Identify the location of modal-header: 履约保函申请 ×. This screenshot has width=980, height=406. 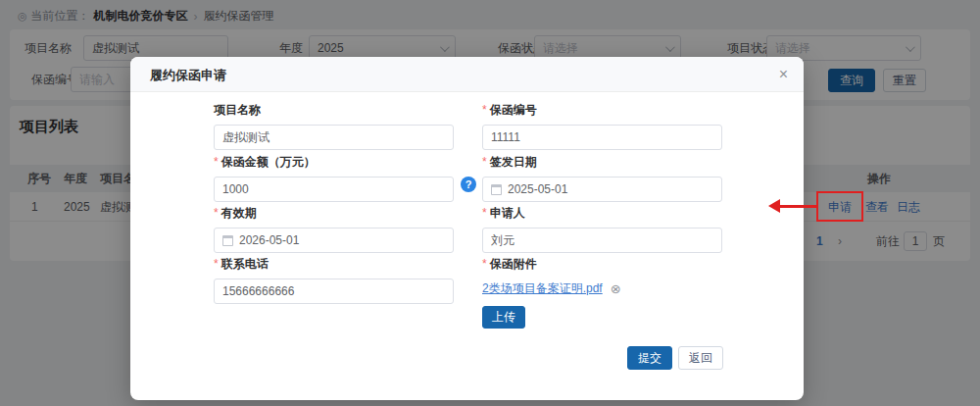
(466, 75).